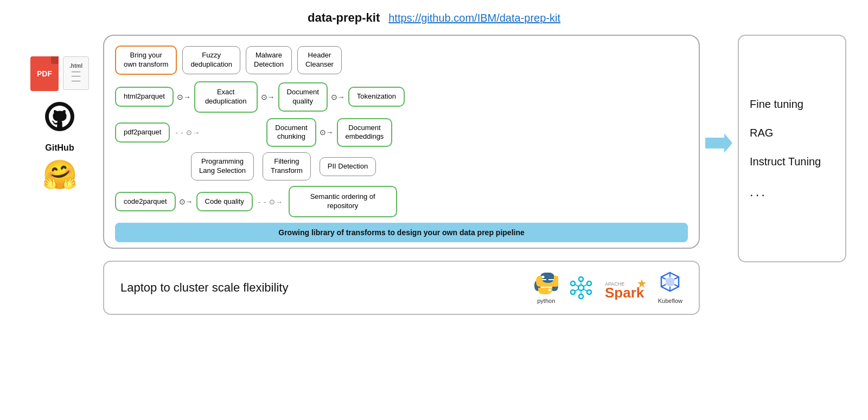  Describe the element at coordinates (76, 73) in the screenshot. I see `html-icon: .html ━━━━━━━━━━━━` at that location.